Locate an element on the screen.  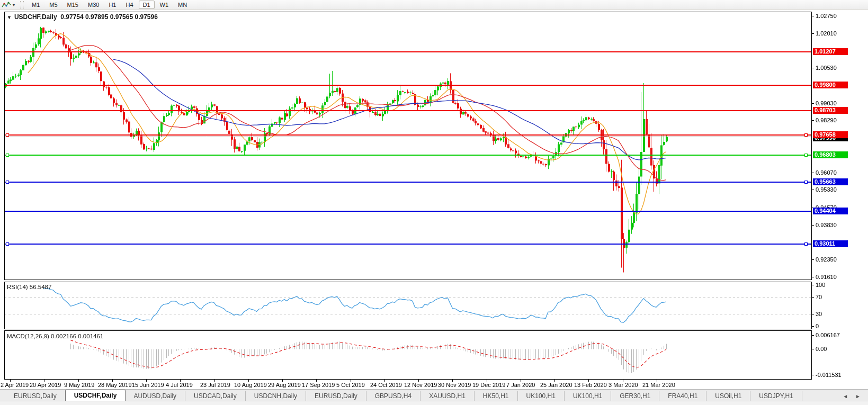
chart-tab-14-usdjpy-h1: USDJPY,H1 is located at coordinates (776, 396).